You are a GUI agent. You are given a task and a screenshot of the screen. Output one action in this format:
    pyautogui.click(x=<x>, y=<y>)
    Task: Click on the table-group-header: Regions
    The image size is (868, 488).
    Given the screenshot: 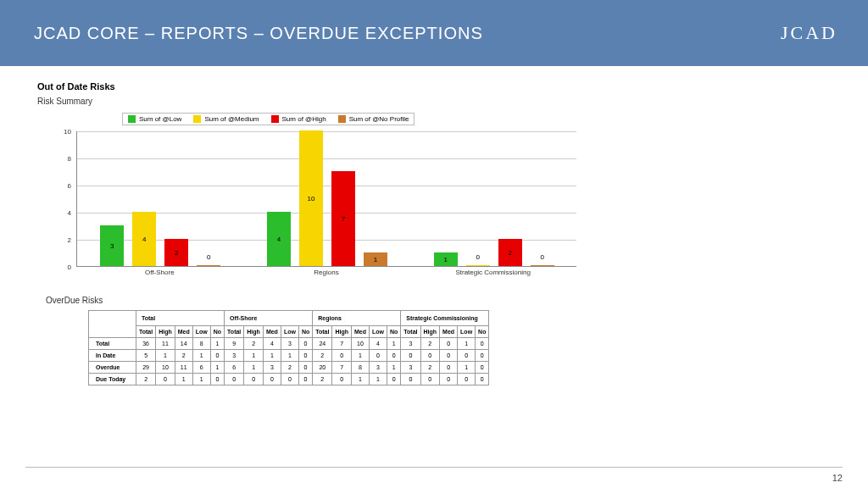 What is the action you would take?
    pyautogui.click(x=357, y=319)
    